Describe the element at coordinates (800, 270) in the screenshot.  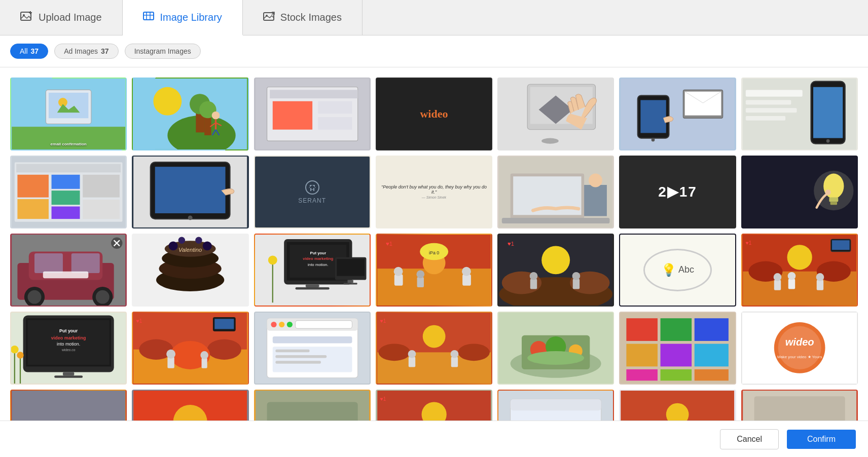
I see `image-cell-21: ♥1` at that location.